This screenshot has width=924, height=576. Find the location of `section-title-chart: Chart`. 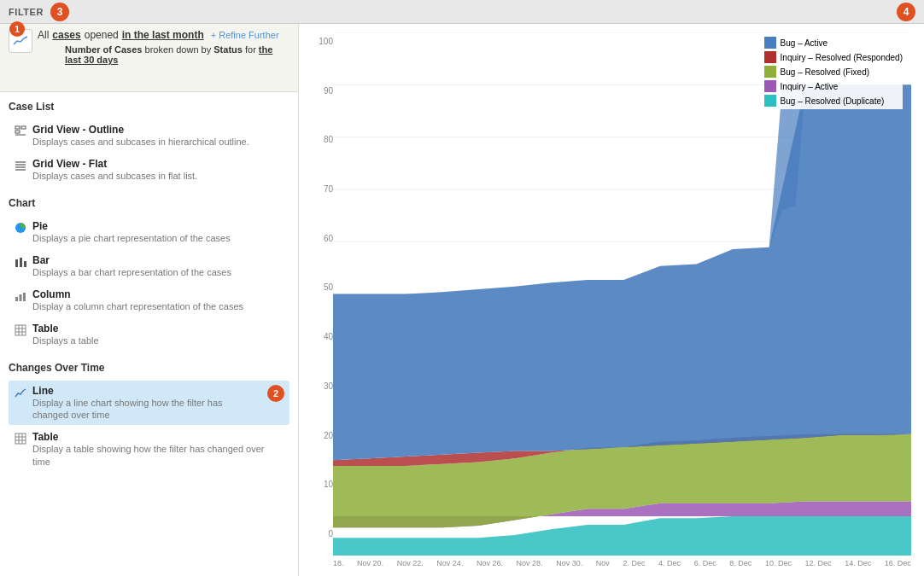

section-title-chart: Chart is located at coordinates (149, 204).